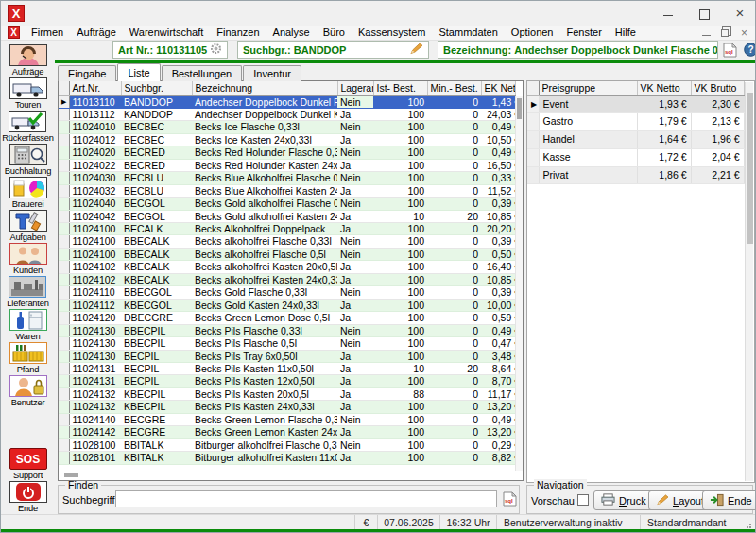 The height and width of the screenshot is (533, 756). I want to click on column-header: Bezeichnung, so click(265, 89).